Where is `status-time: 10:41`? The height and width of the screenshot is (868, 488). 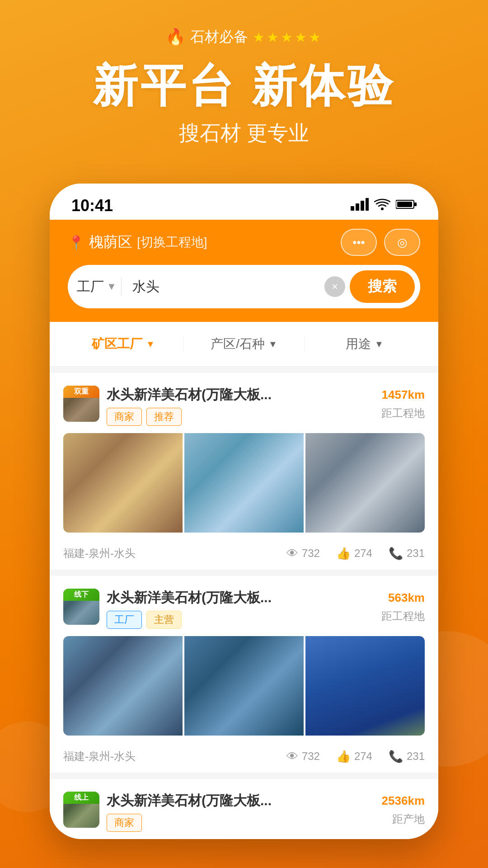 status-time: 10:41 is located at coordinates (92, 206).